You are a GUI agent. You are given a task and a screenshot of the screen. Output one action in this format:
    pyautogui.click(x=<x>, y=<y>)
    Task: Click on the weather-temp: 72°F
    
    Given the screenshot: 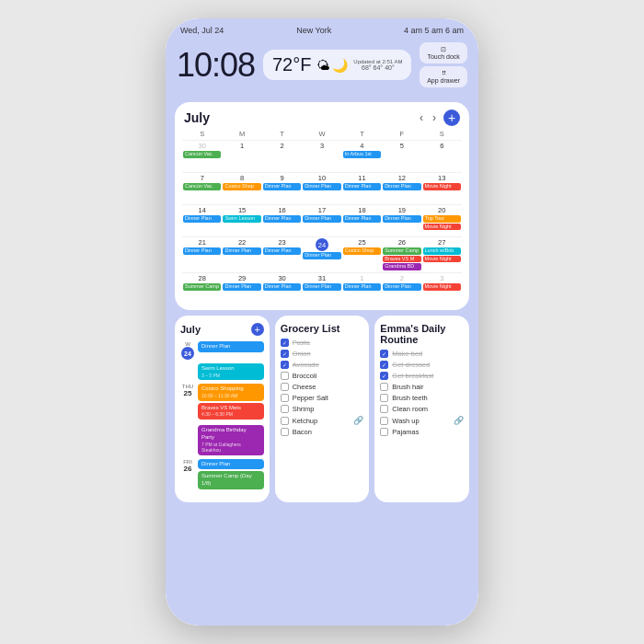 What is the action you would take?
    pyautogui.click(x=292, y=64)
    